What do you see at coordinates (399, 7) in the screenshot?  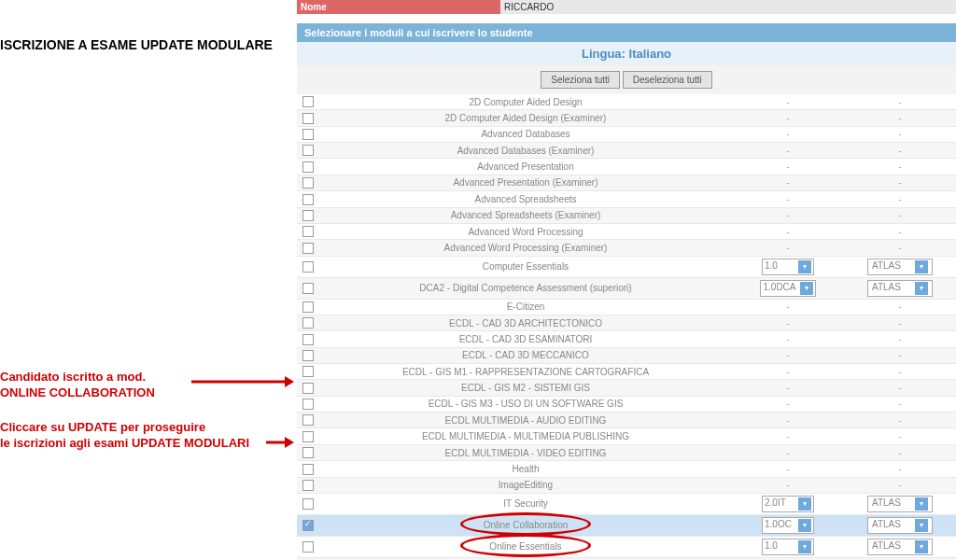 I see `nome-label: Nome` at bounding box center [399, 7].